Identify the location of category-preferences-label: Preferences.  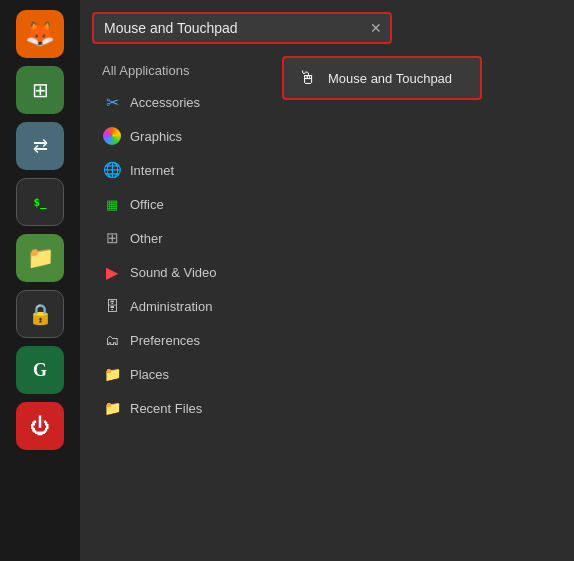
(165, 340).